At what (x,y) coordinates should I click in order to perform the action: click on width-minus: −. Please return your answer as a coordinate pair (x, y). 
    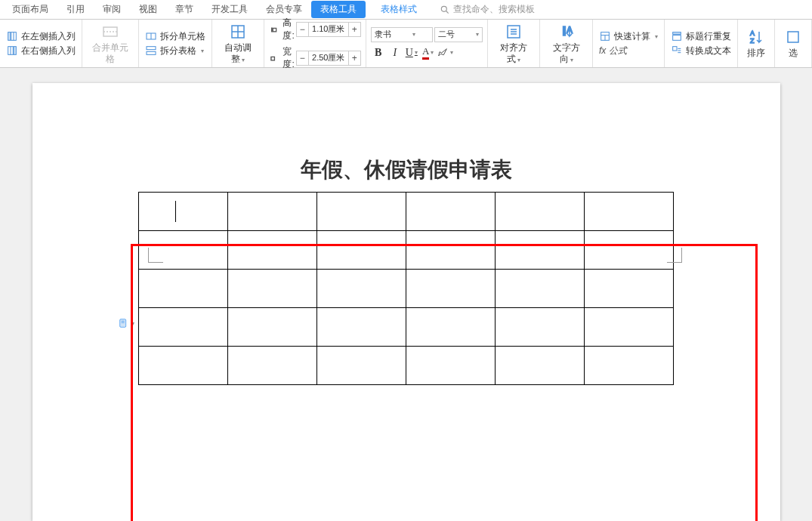
    Looking at the image, I should click on (303, 58).